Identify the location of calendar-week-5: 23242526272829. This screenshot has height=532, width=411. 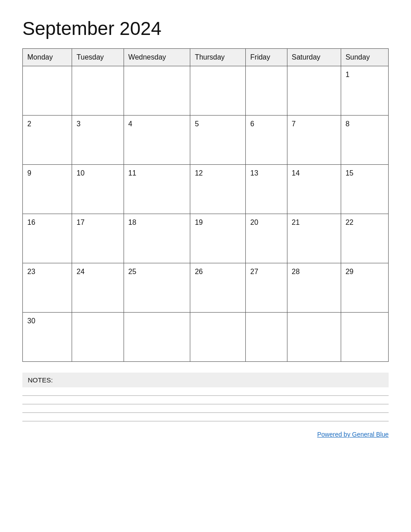
(206, 288).